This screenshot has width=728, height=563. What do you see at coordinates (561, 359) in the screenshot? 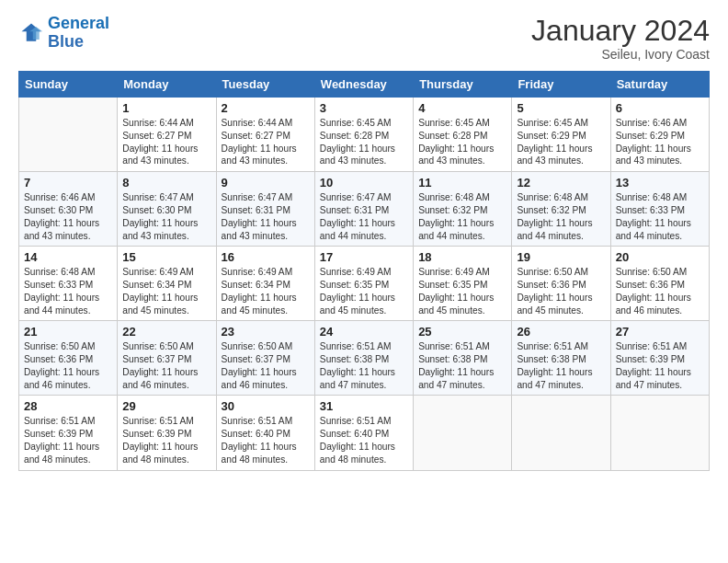
I see `calendar-cell: 26Sunrise: 6:51 AMSunset: 6:38 PMDayligh…` at bounding box center [561, 359].